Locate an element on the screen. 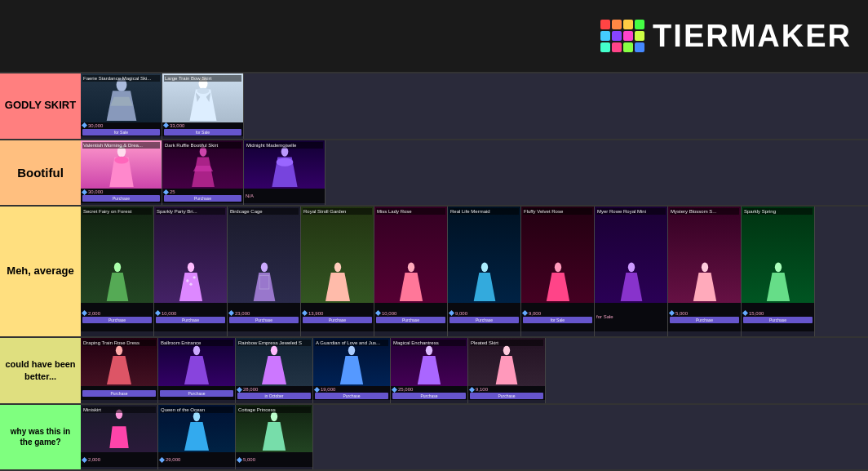 This screenshot has width=868, height=471. item-card: A Guardian of Love and Jus... 19,000Purc… is located at coordinates (352, 371).